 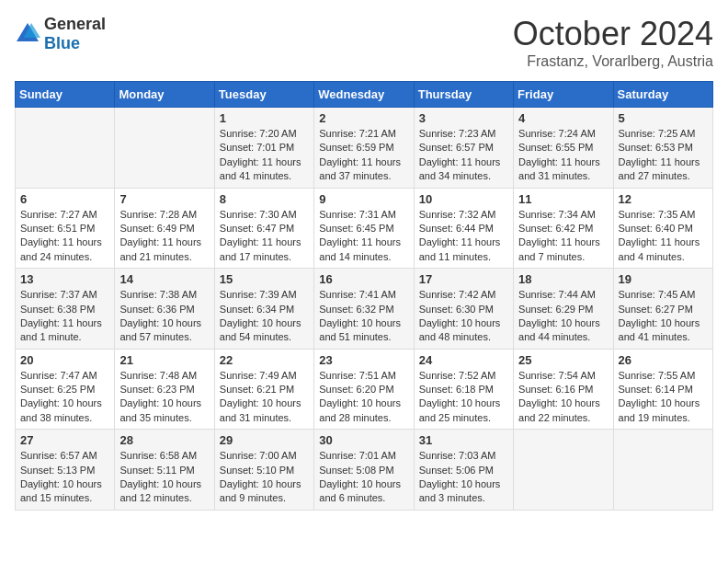 I want to click on day-number: 1, so click(x=265, y=118).